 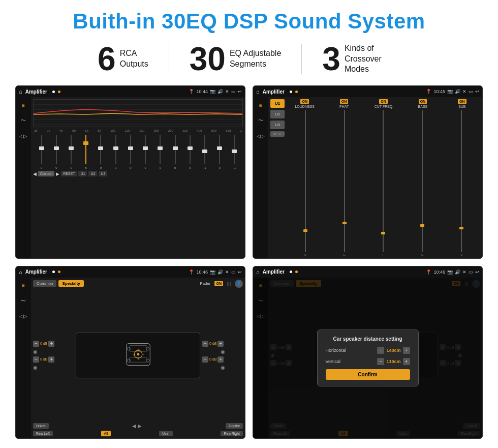 I want to click on confirm-button: Confirm, so click(x=368, y=374).